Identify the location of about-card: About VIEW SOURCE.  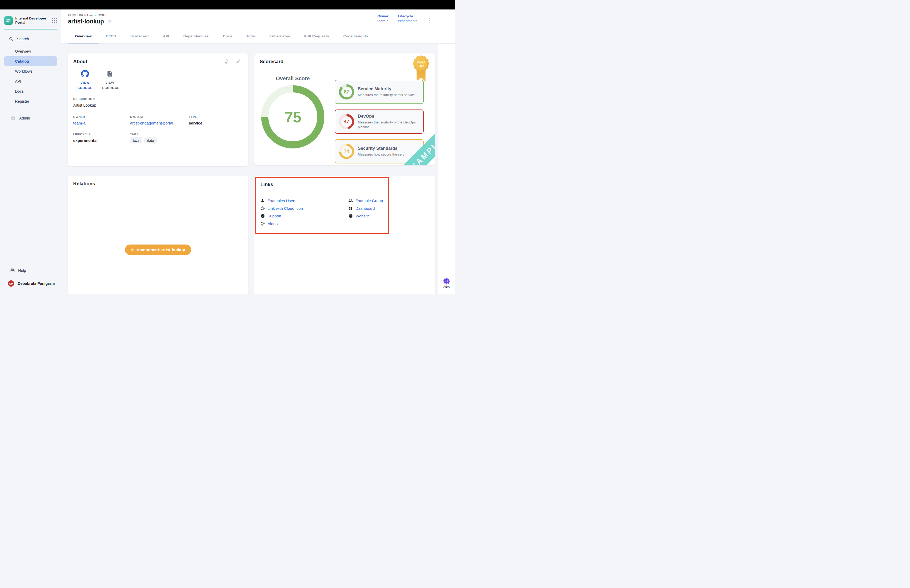
(158, 110).